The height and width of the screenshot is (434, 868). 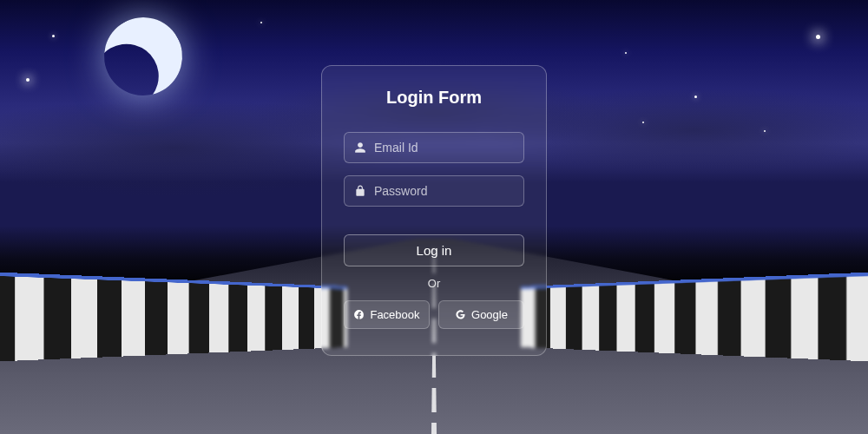 I want to click on password-input-group, so click(x=434, y=191).